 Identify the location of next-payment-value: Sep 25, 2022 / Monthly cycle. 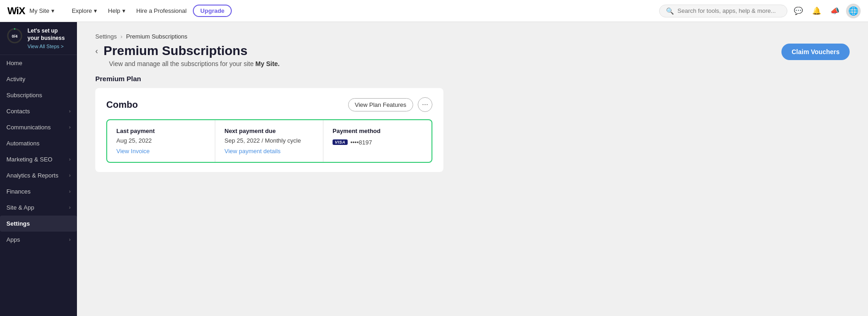
(269, 140).